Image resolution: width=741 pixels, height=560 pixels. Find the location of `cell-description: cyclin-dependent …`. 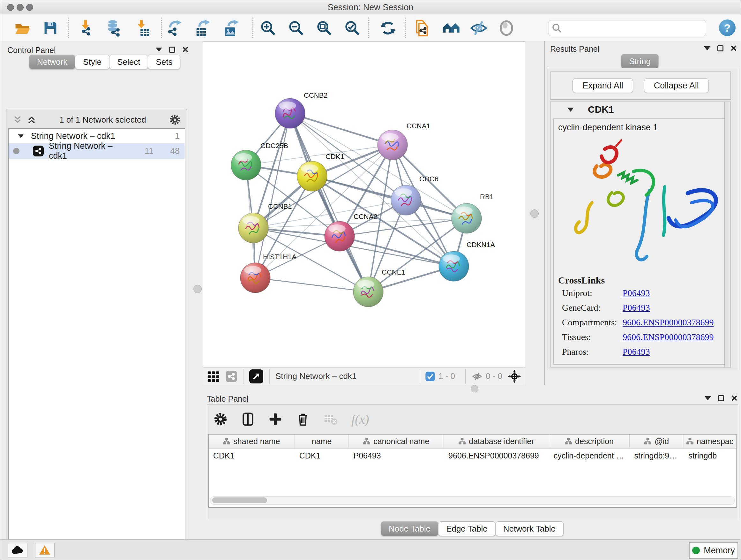

cell-description: cyclin-dependent … is located at coordinates (590, 456).